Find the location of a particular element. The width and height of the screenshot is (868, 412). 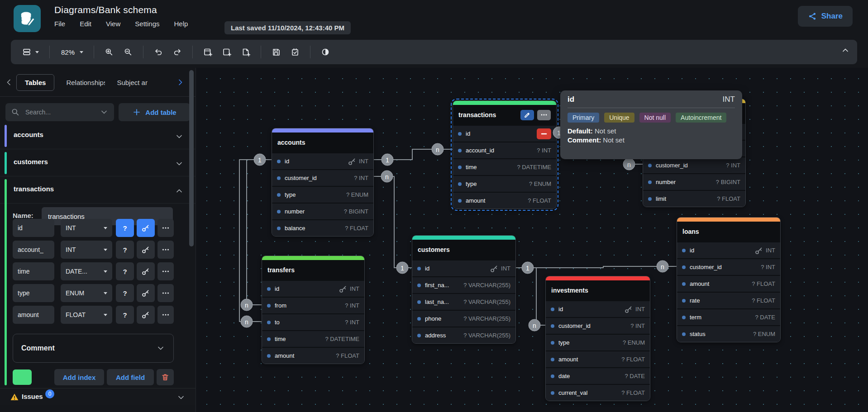

field-type-select: ENUM is located at coordinates (86, 293).